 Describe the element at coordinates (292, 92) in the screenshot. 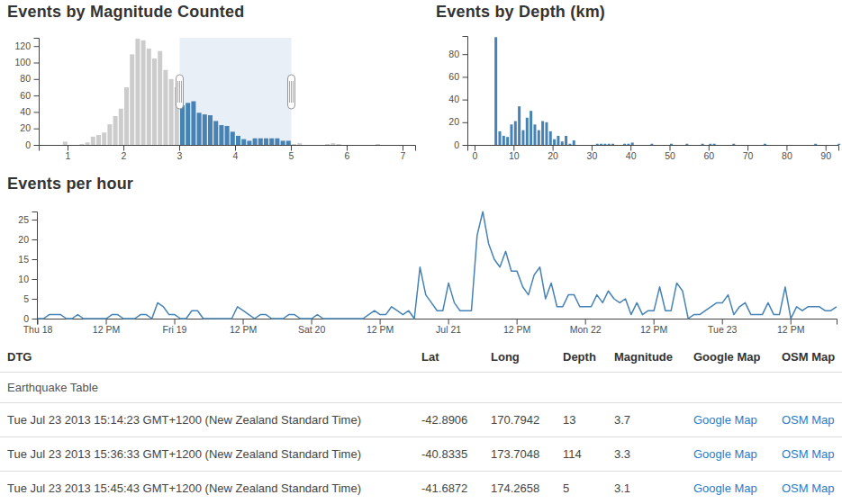

I see `brush-handle-east` at that location.